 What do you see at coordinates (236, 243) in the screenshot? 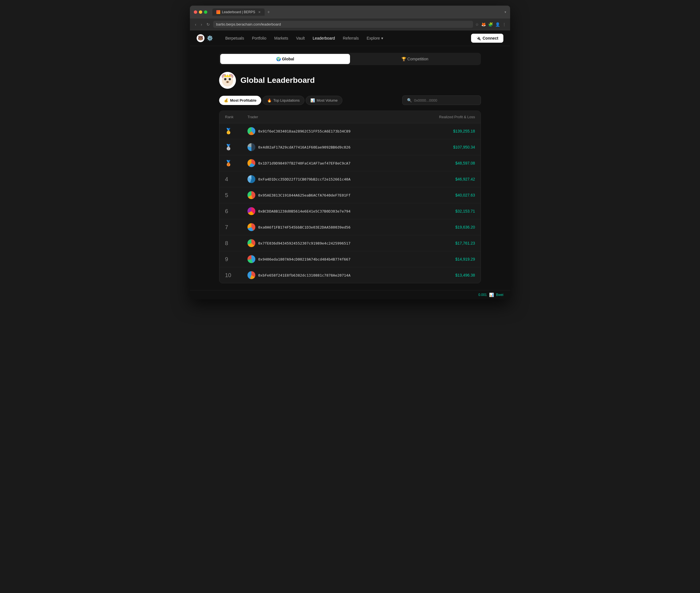
I see `rank-cell: 8` at bounding box center [236, 243].